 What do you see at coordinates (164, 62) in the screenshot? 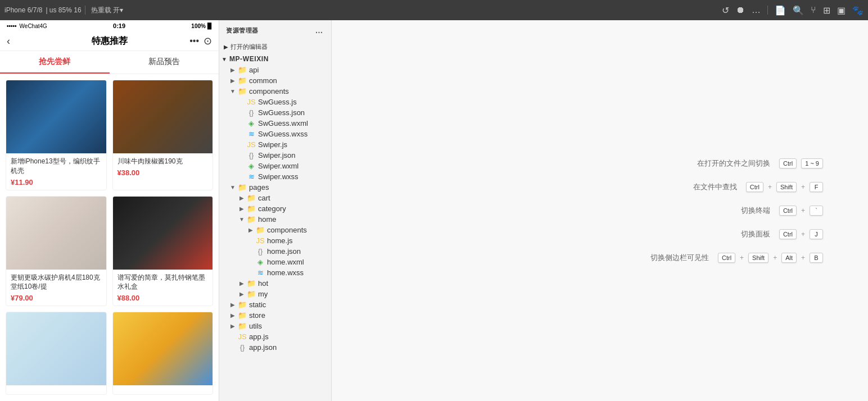
I see `tab-new: 新品预告` at bounding box center [164, 62].